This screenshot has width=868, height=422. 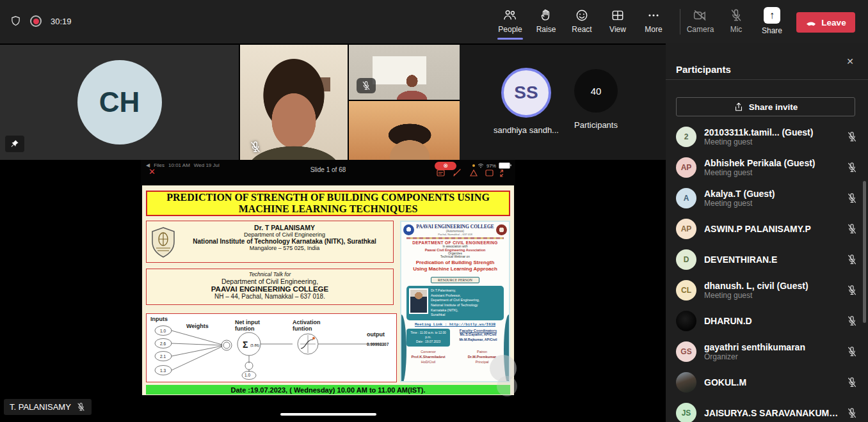 What do you see at coordinates (700, 21) in the screenshot?
I see `camera-button: Camera` at bounding box center [700, 21].